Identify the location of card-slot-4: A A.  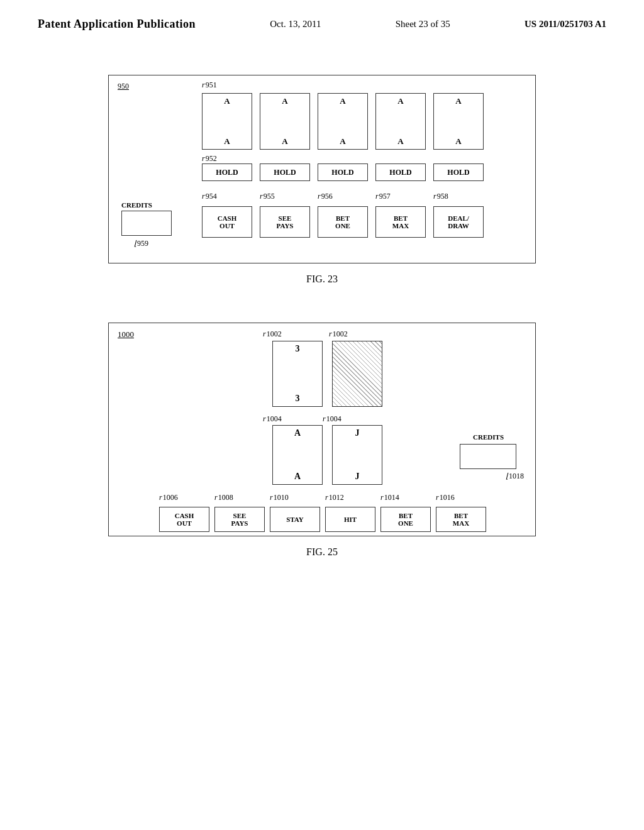
(401, 121).